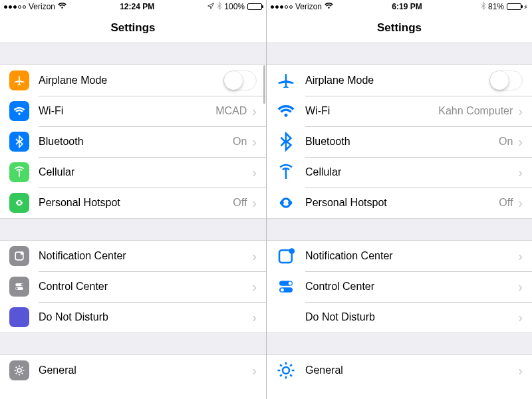 The image size is (532, 399). Describe the element at coordinates (239, 142) in the screenshot. I see `bluetooth-value: On` at that location.